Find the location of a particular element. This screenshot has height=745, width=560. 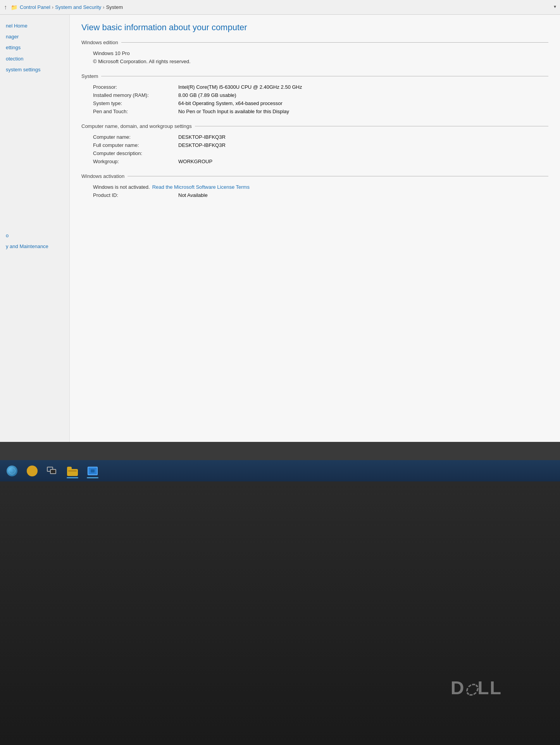

computer-name-row: Computer name: DESKTOP-IBFKQ3R is located at coordinates (315, 137).